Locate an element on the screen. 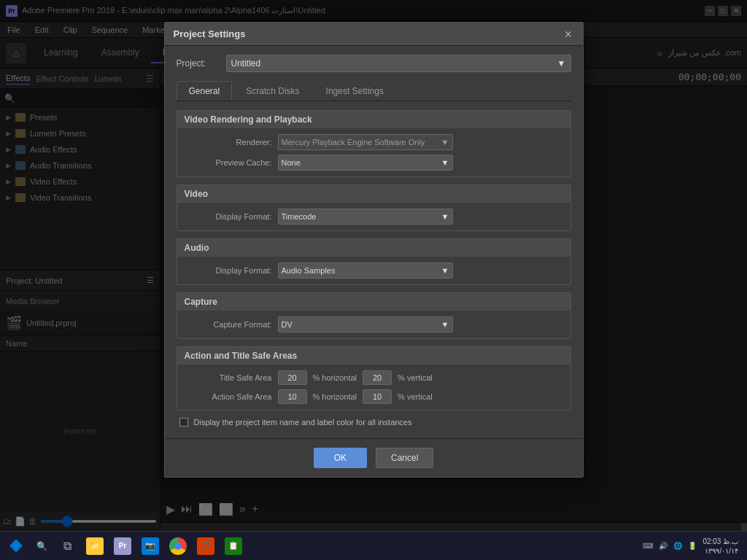  capture-format-select: DV ▼ is located at coordinates (365, 324).